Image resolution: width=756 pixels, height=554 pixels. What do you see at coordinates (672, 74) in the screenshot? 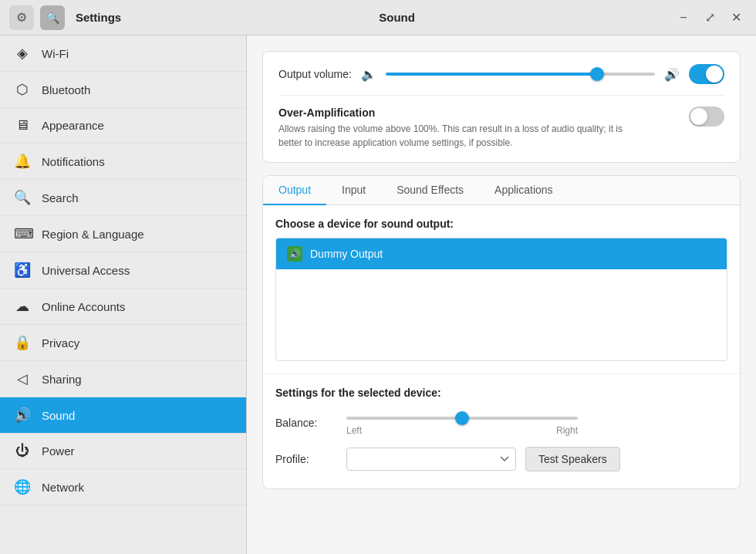
I see `volume-high-icon: 🔊` at bounding box center [672, 74].